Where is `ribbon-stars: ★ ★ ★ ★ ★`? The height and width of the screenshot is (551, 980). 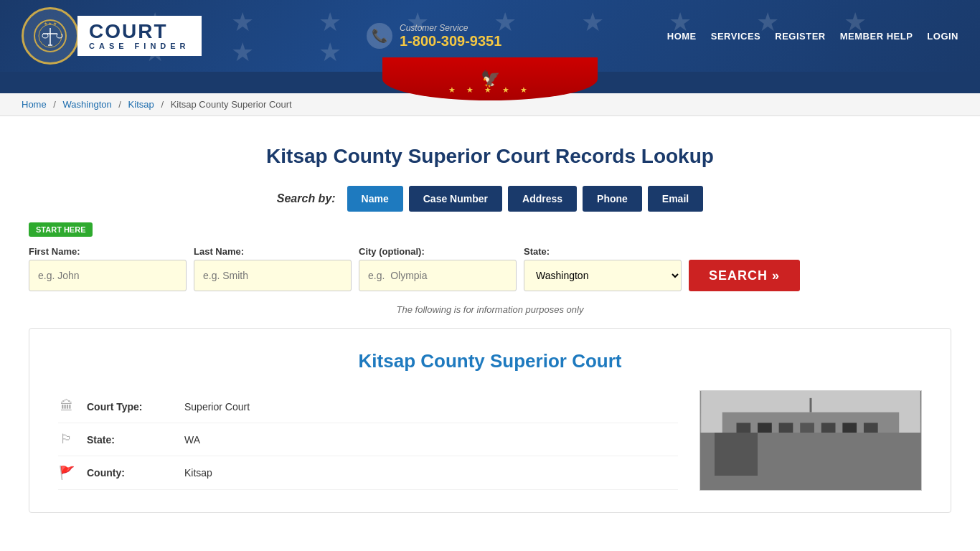 ribbon-stars: ★ ★ ★ ★ ★ is located at coordinates (490, 90).